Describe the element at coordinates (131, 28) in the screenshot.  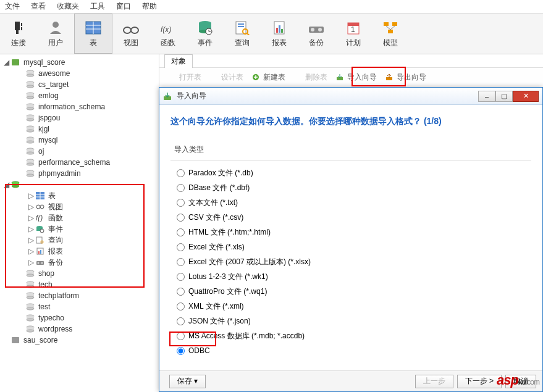
I see `view-icon` at that location.